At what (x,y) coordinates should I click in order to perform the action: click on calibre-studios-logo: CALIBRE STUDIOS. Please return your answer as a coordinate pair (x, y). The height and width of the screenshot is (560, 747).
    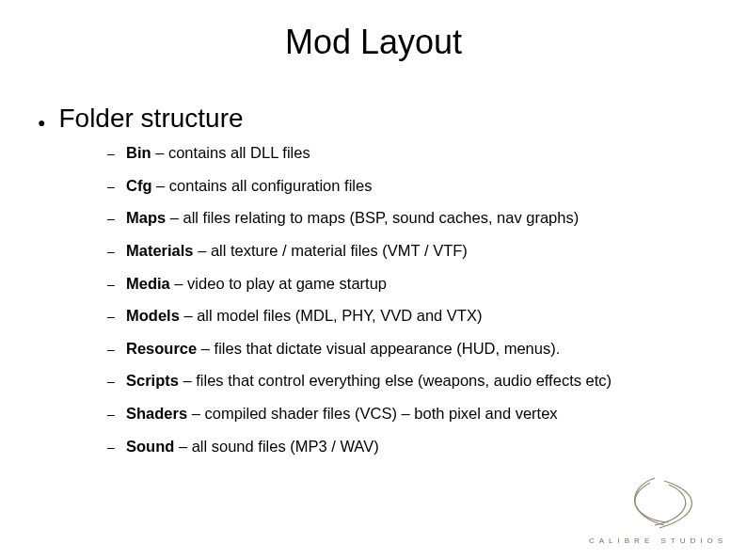
    Looking at the image, I should click on (645, 511).